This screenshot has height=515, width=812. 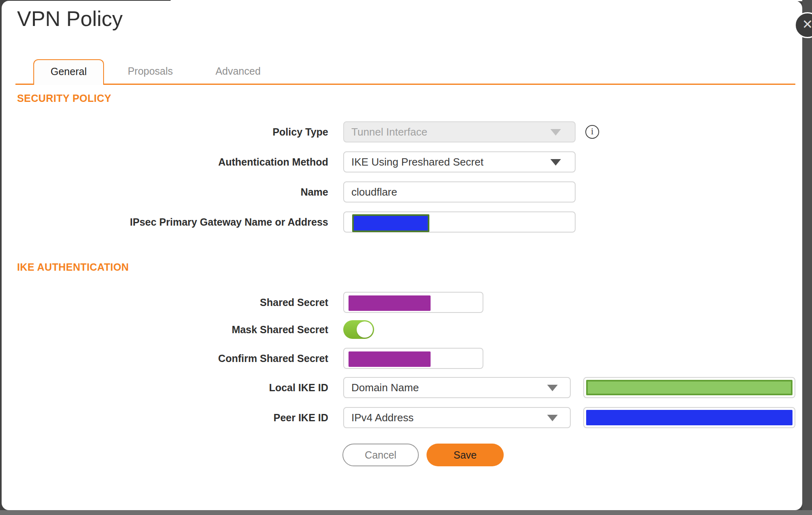 I want to click on local-ike-id-type: Domain Name, so click(x=385, y=388).